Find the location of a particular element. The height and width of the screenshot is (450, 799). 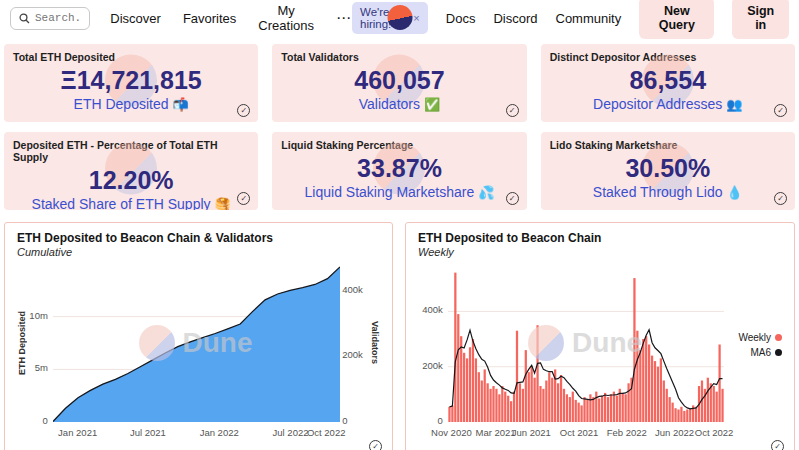

top-nav-bar: Discover Favorites My Creations ⋯ We're … is located at coordinates (400, 18).